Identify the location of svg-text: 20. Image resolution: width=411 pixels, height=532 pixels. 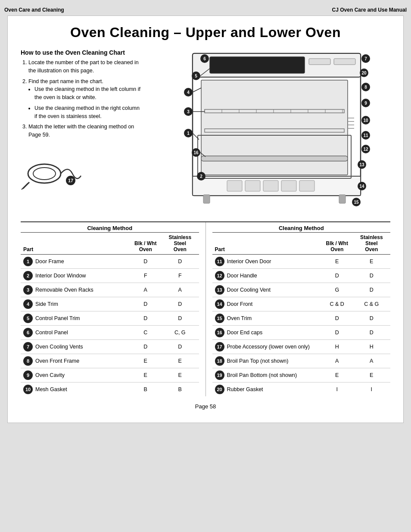
(364, 73).